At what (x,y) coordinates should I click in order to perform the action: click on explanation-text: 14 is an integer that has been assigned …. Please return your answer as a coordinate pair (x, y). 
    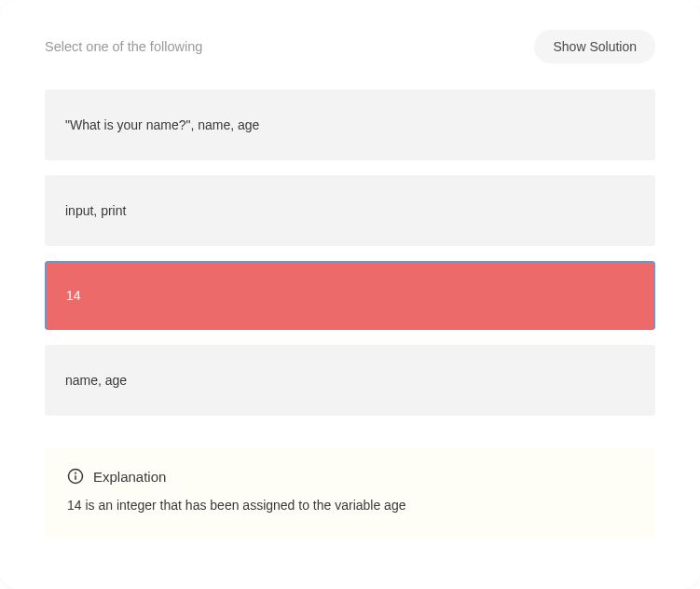
    Looking at the image, I should click on (350, 505).